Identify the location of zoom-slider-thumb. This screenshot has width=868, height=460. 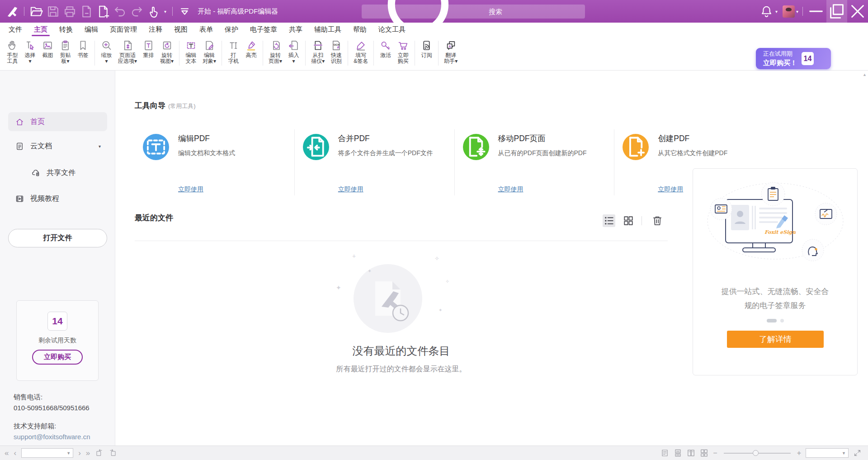
(756, 453).